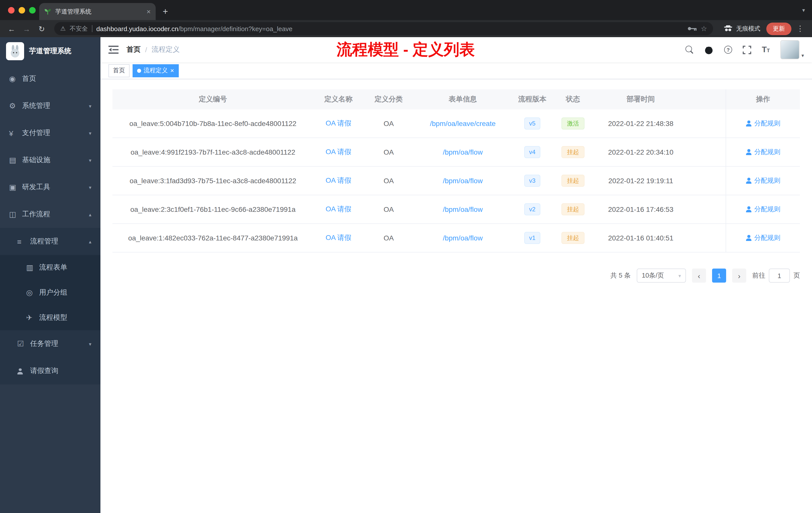 This screenshot has width=812, height=513. I want to click on tags-view: 首页 流程定义 ×, so click(456, 71).